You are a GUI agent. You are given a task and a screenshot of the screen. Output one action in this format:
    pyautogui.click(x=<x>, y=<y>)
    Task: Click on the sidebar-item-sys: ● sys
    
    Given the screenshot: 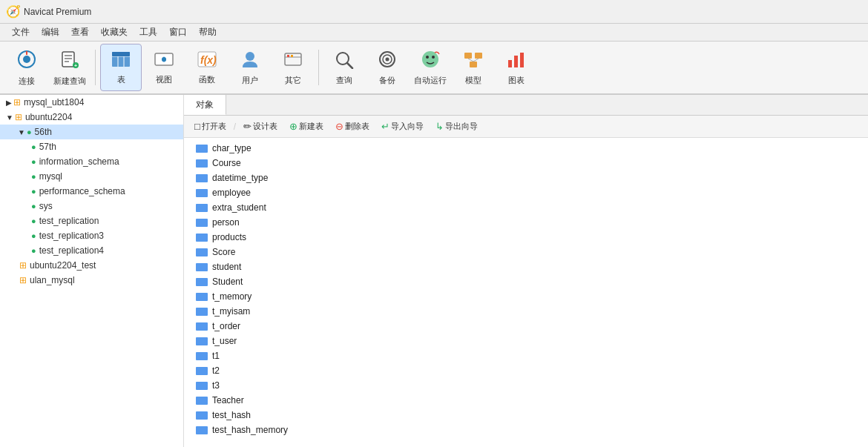 What is the action you would take?
    pyautogui.click(x=92, y=206)
    